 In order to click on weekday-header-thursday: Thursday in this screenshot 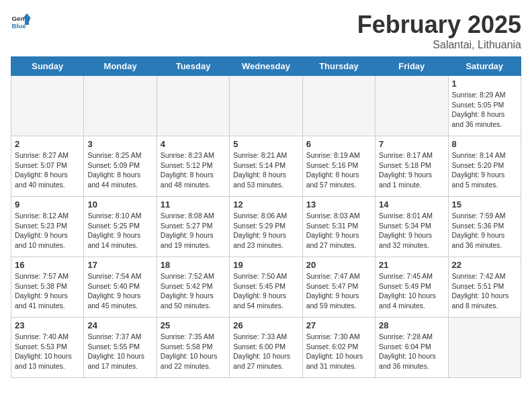, I will do `click(339, 66)`.